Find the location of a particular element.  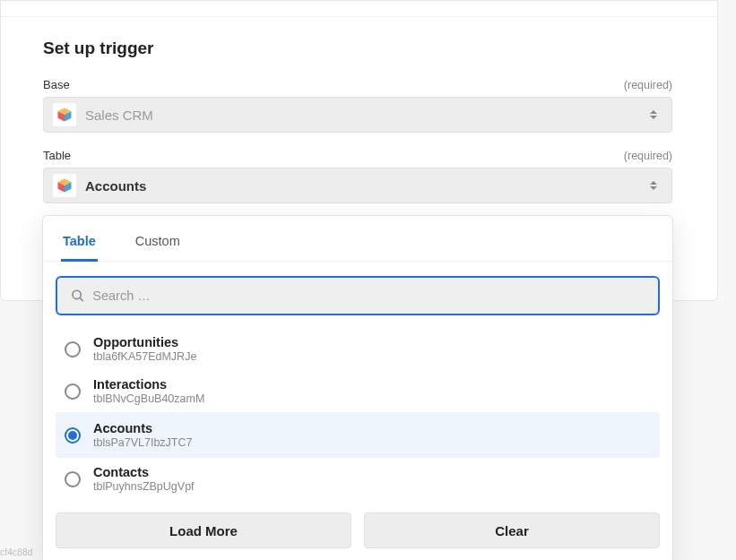

base-label: Base is located at coordinates (56, 84).